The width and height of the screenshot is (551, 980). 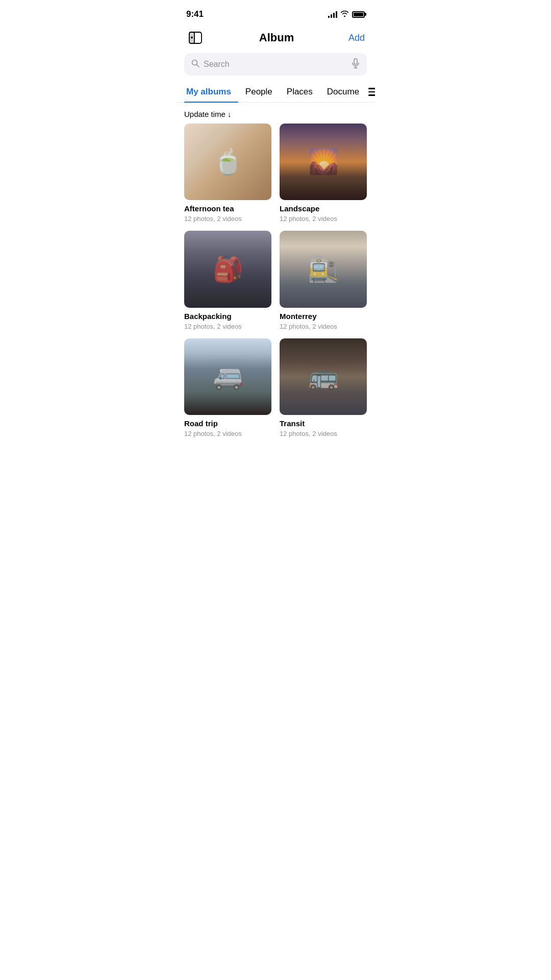 I want to click on tab-people: People, so click(x=259, y=92).